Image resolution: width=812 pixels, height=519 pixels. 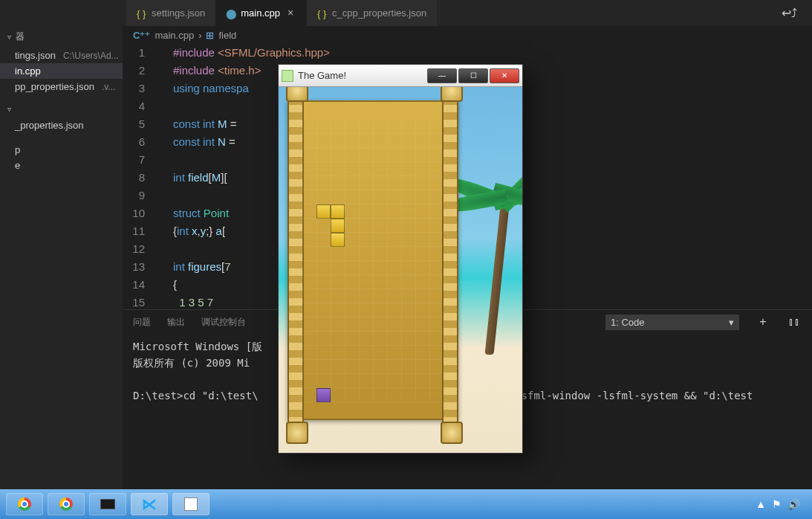 I want to click on panel-tab-problems: 问题, so click(x=142, y=323).